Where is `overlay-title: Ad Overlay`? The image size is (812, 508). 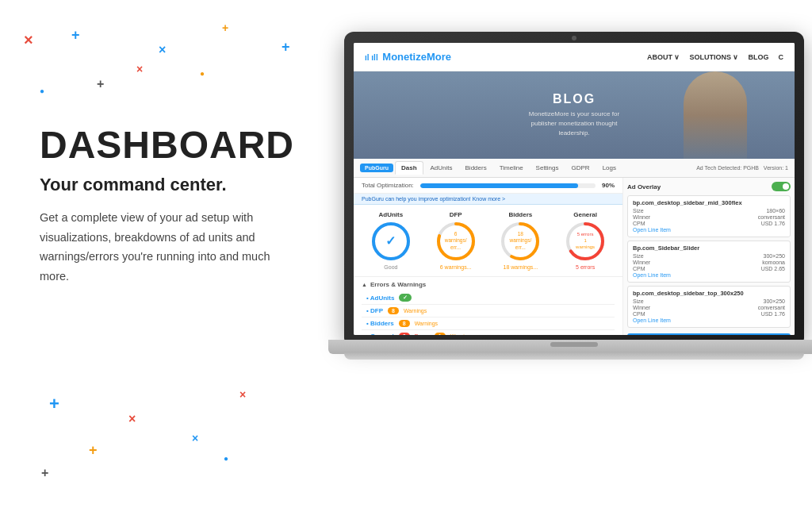
overlay-title: Ad Overlay is located at coordinates (709, 187).